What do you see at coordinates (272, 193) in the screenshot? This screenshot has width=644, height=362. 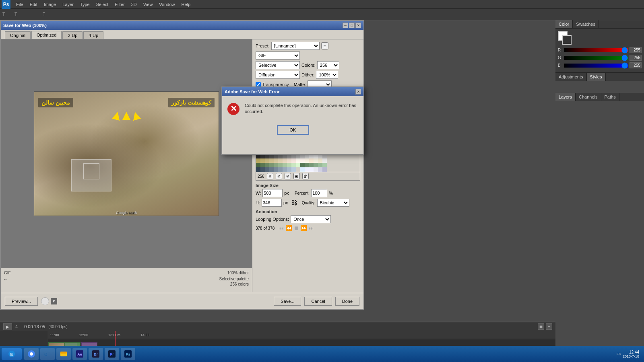 I see `width-input` at bounding box center [272, 193].